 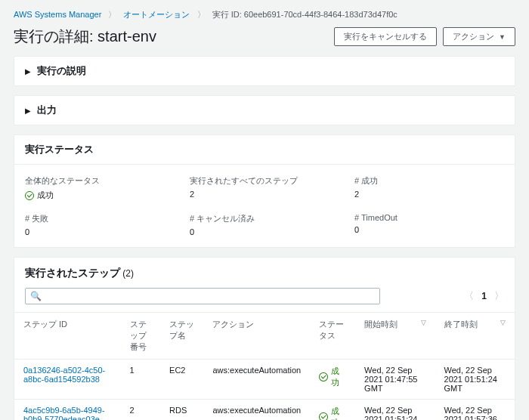 I want to click on overall-status-value: 成功, so click(x=39, y=195).